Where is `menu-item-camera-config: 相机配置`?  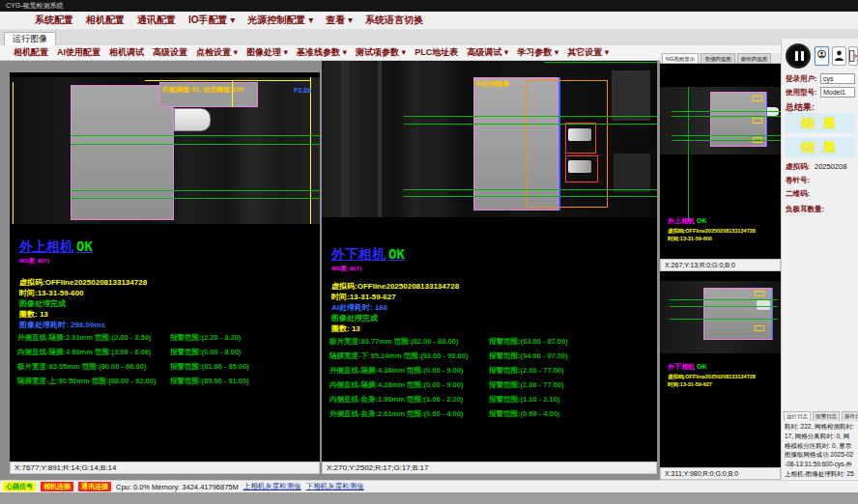 menu-item-camera-config: 相机配置 is located at coordinates (105, 20).